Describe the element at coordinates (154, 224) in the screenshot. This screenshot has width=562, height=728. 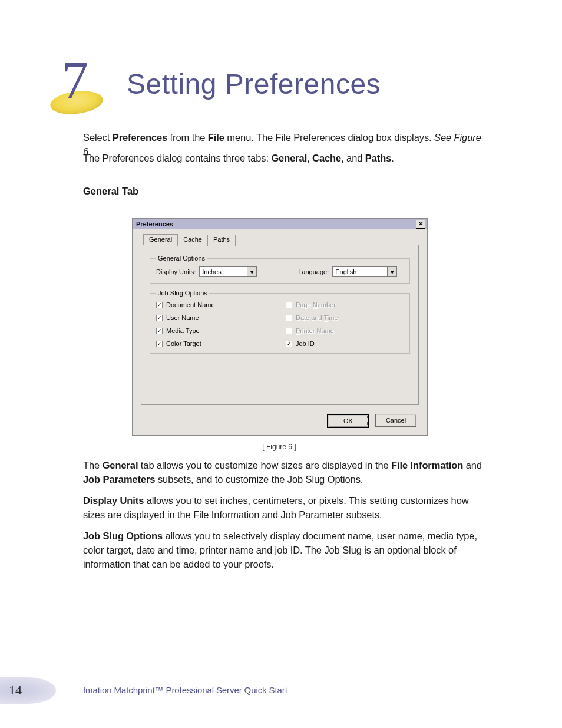
I see `titlebar-title: Preferences` at that location.